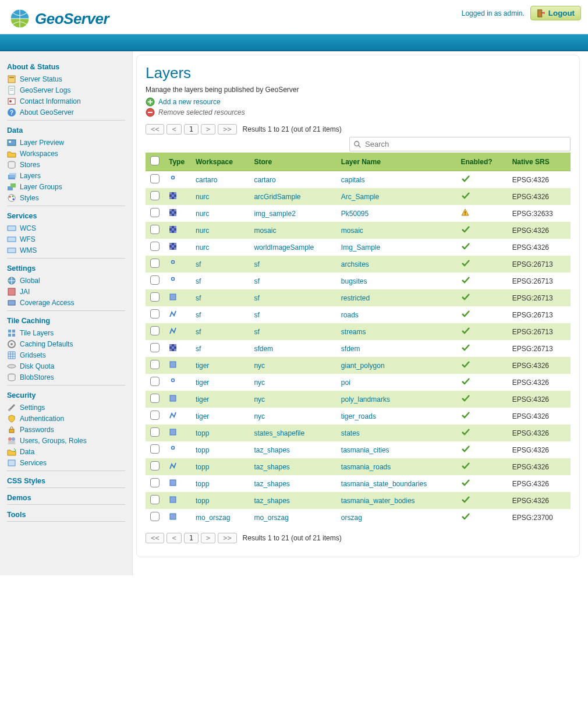  What do you see at coordinates (460, 144) in the screenshot?
I see `search-box` at bounding box center [460, 144].